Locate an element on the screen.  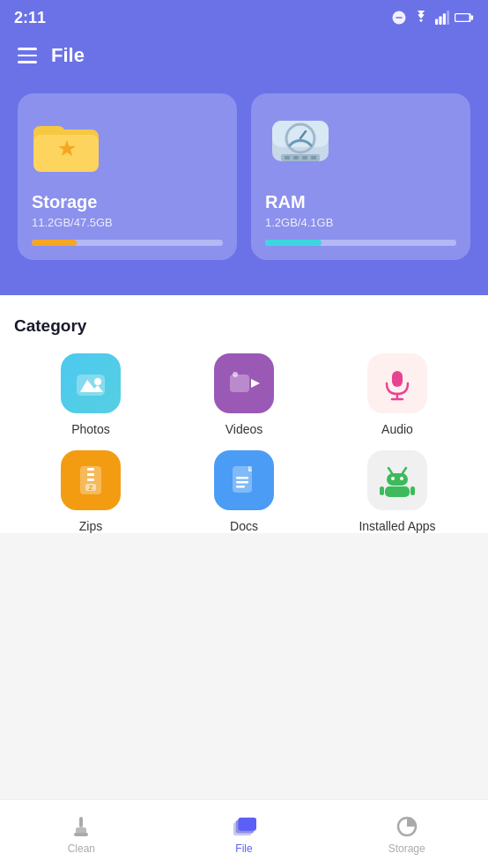
header-title: File is located at coordinates (68, 56).